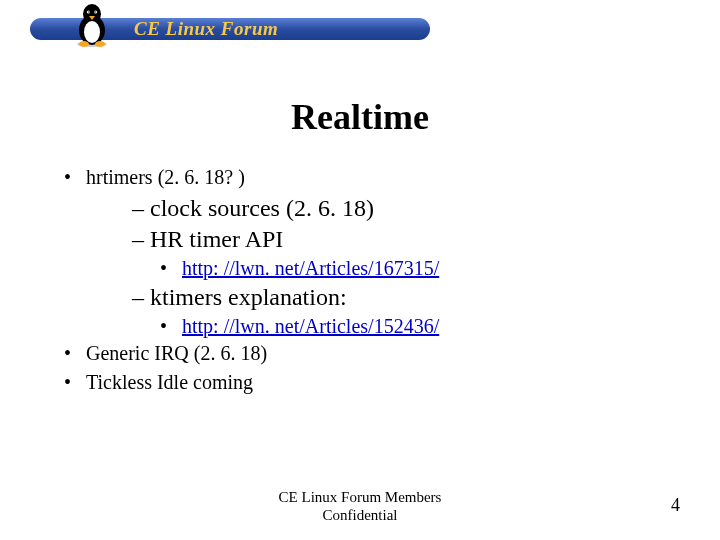 This screenshot has height=540, width=720. What do you see at coordinates (372, 268) in the screenshot?
I see `bullet-link1: http: //lwn. net/Articles/167315/` at bounding box center [372, 268].